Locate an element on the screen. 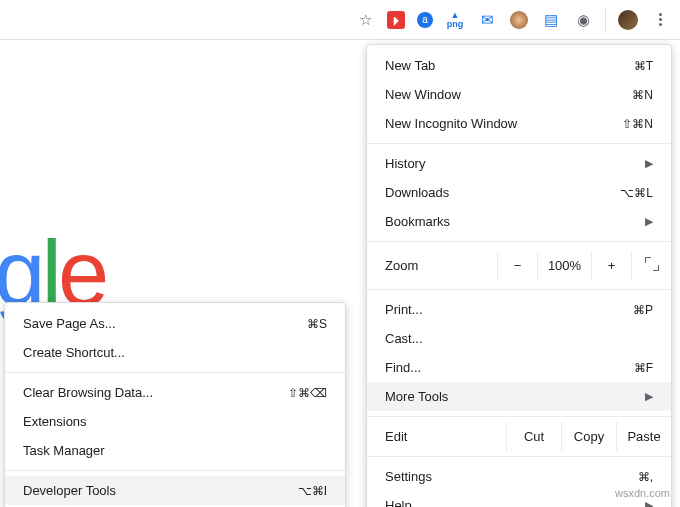 Image resolution: width=680 pixels, height=507 pixels. menu-downloads: Downloads ⌥⌘L is located at coordinates (519, 192).